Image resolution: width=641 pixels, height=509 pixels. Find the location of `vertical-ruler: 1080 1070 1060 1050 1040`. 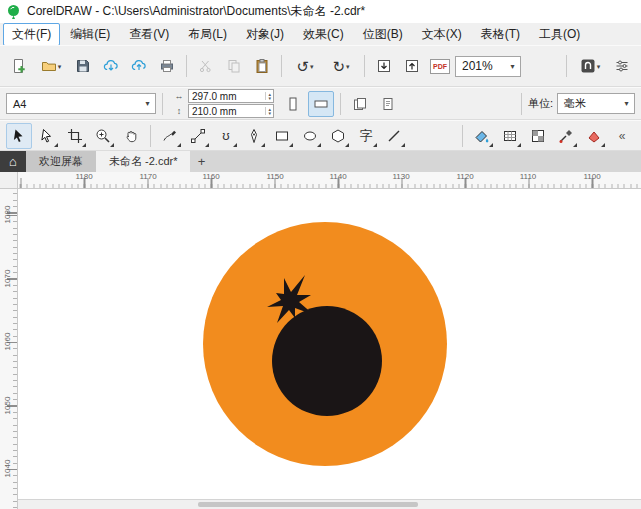

vertical-ruler: 1080 1070 1060 1050 1040 is located at coordinates (9, 349).